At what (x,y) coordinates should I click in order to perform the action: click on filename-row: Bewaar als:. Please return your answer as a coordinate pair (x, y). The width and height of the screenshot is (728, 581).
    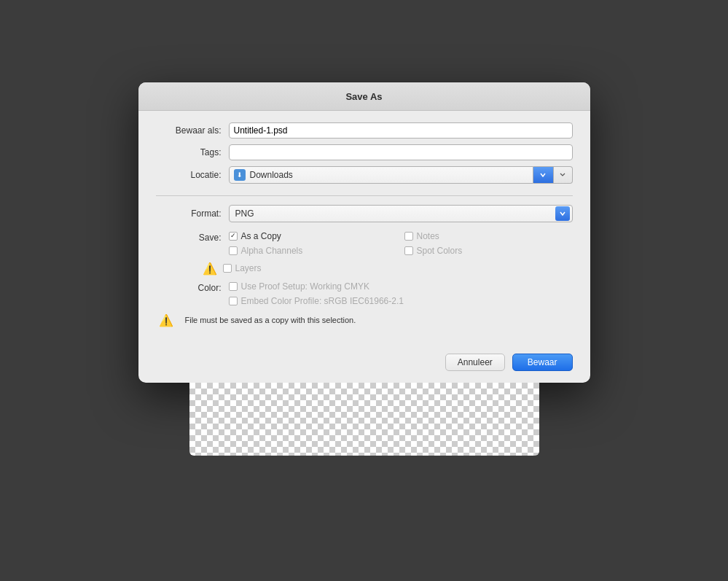
    Looking at the image, I should click on (364, 130).